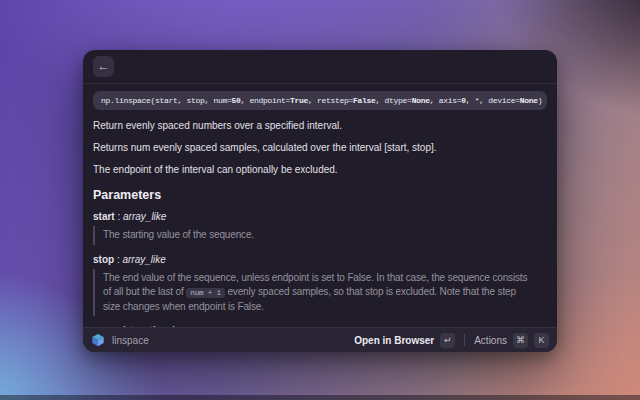 The height and width of the screenshot is (400, 640). Describe the element at coordinates (320, 340) in the screenshot. I see `window-footer: linspace Open in Browser ↵ Actions ⌘ K` at that location.